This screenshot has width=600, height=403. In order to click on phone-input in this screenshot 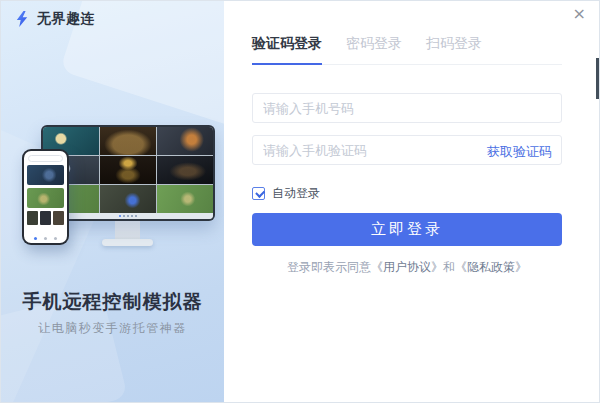, I will do `click(407, 108)`.